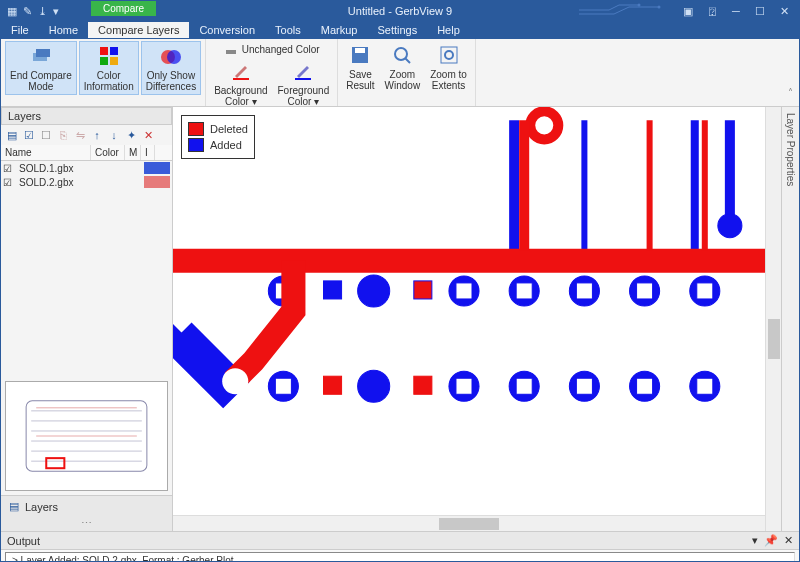 This screenshot has height=562, width=800. What do you see at coordinates (86, 436) in the screenshot?
I see `overview-thumbnail` at bounding box center [86, 436].